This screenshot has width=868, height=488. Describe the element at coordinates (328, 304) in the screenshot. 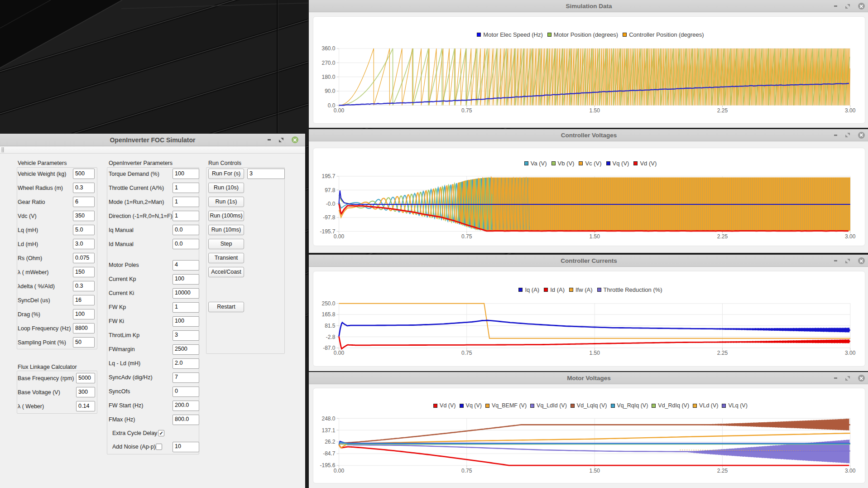

I see `svg-text: 250.0` at that location.